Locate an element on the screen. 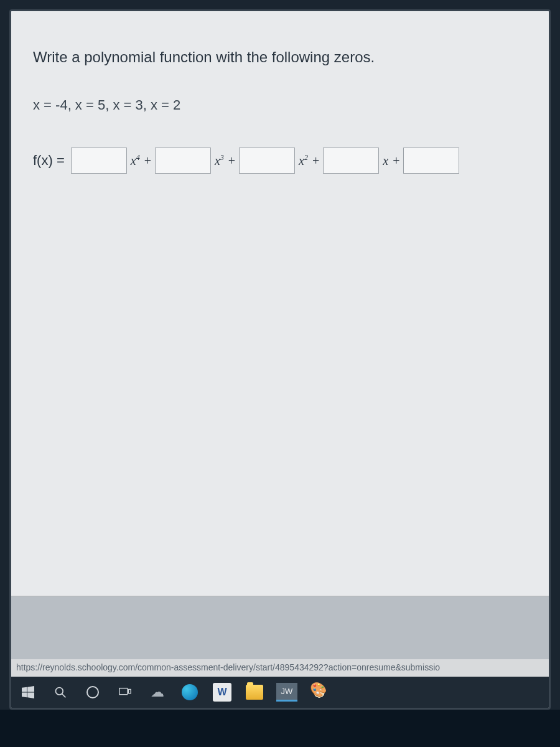 This screenshot has width=560, height=747. cloud-icon: ☁ is located at coordinates (157, 692).